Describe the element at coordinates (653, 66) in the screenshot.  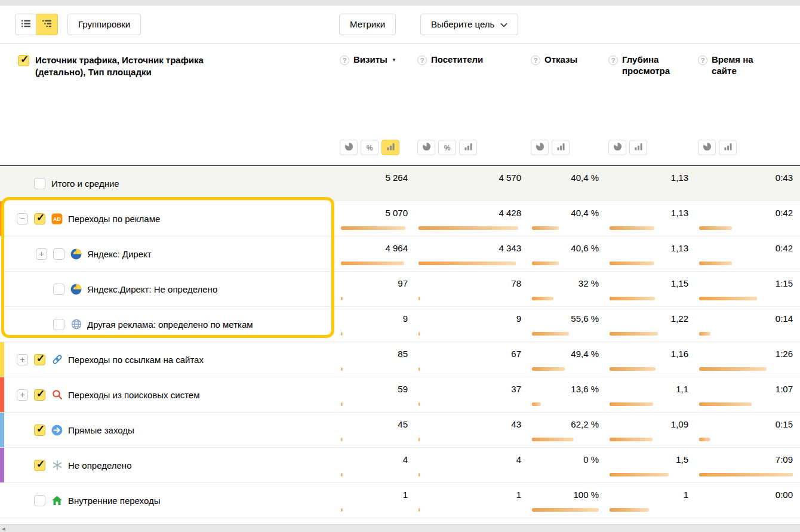
I see `column-label: Глубина просмотра` at that location.